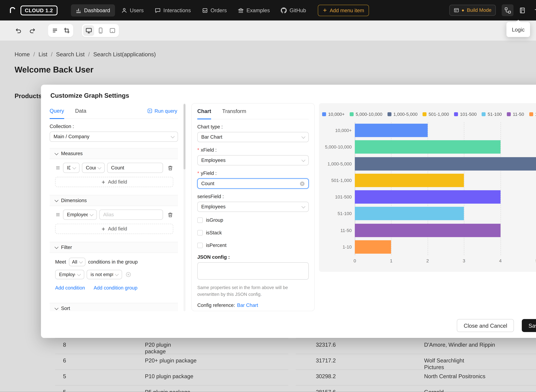 The image size is (536, 392). Describe the element at coordinates (253, 207) in the screenshot. I see `seriesfield-select: Employees` at that location.